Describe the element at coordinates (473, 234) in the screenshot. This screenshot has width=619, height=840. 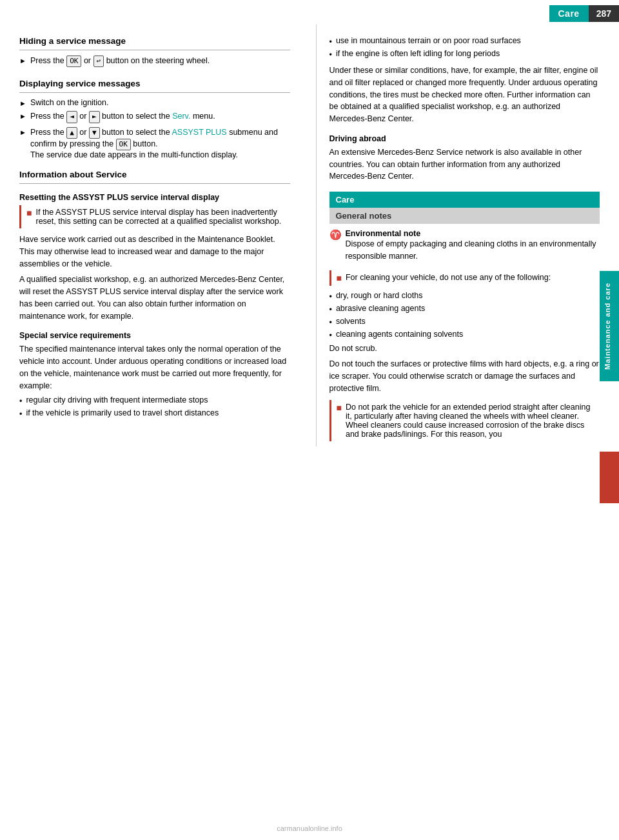
I see `env-note-label: Environmental note` at that location.